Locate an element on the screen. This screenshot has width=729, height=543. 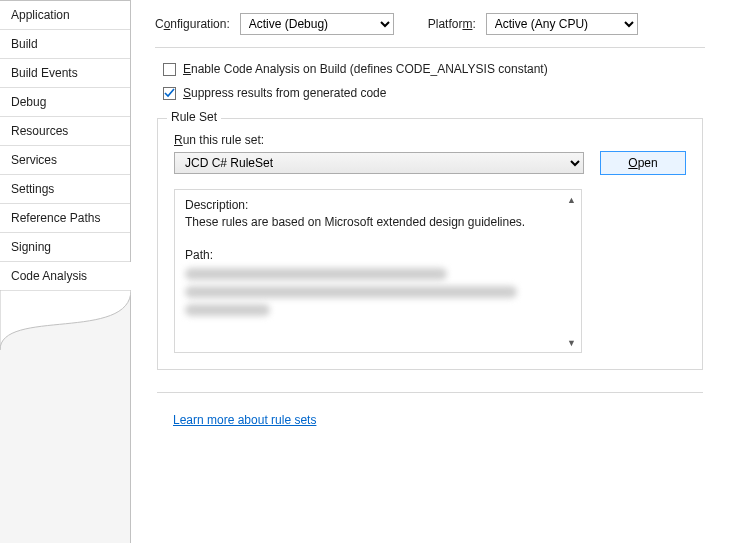
platform-select: Active (Any CPU) is located at coordinates (562, 24).